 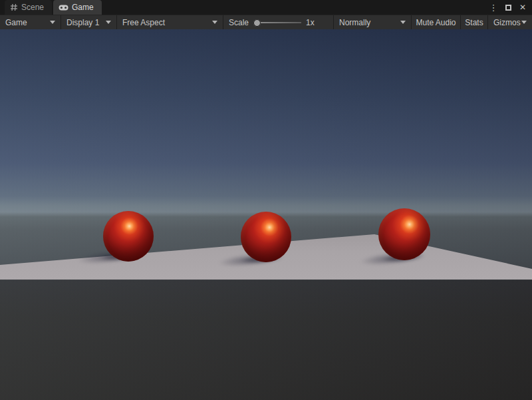 What do you see at coordinates (436, 23) in the screenshot?
I see `mute-audio-label: Mute Audio` at bounding box center [436, 23].